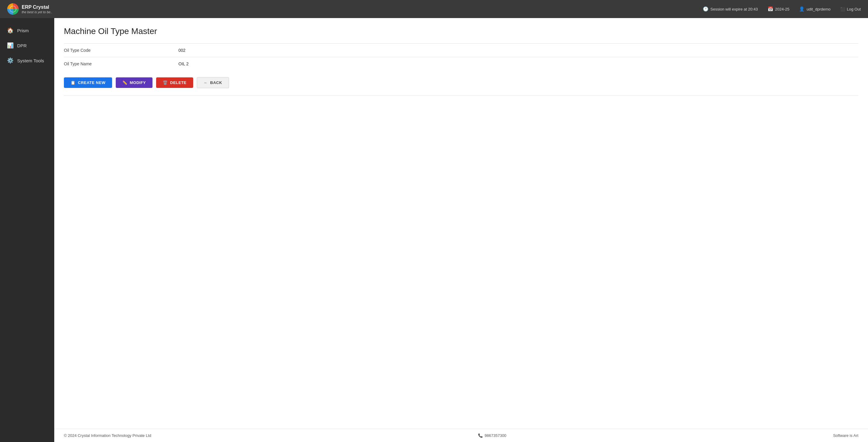  Describe the element at coordinates (37, 12) in the screenshot. I see `app-subtitle: the best is yet to be..` at that location.